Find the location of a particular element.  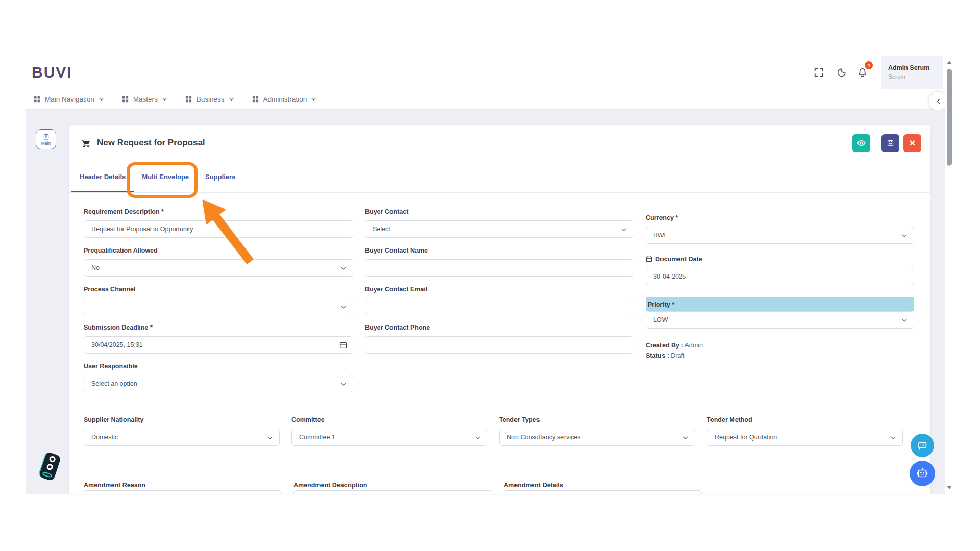

field-label: Supplier Nationality is located at coordinates (182, 419).